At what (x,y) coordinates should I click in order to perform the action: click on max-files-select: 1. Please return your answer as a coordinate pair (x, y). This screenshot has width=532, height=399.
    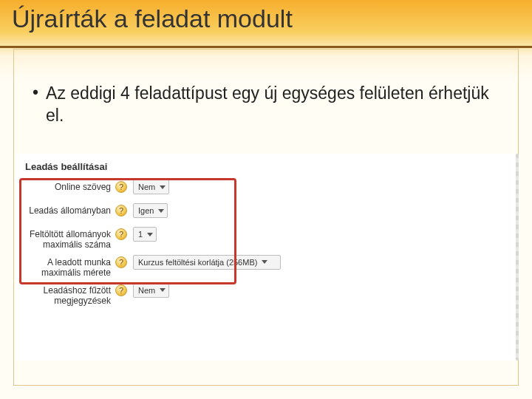
    Looking at the image, I should click on (145, 234).